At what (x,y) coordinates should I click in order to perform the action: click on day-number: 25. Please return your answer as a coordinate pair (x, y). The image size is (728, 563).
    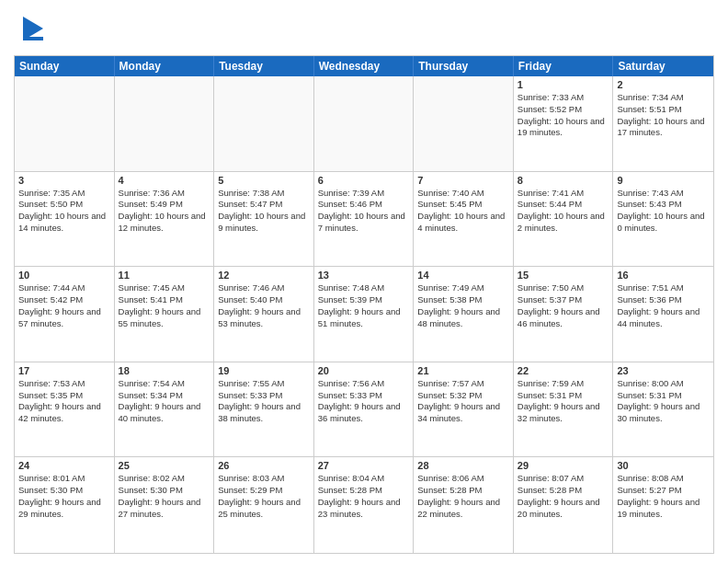
    Looking at the image, I should click on (165, 465).